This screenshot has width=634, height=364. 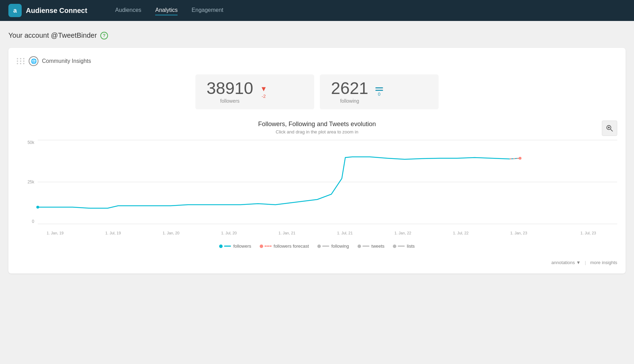 I want to click on zoom-button, so click(x=610, y=128).